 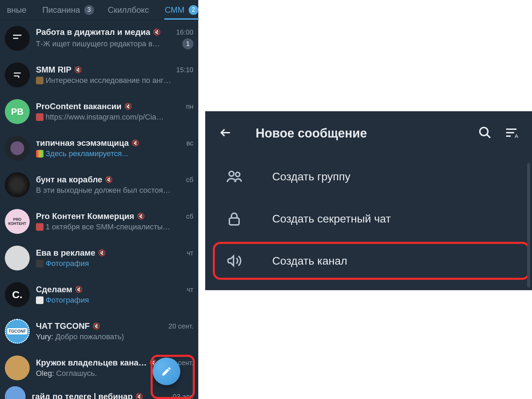 What do you see at coordinates (99, 10) in the screenshot?
I see `folder-tabs: вные Писанина3 Скиллбокс СММ2` at bounding box center [99, 10].